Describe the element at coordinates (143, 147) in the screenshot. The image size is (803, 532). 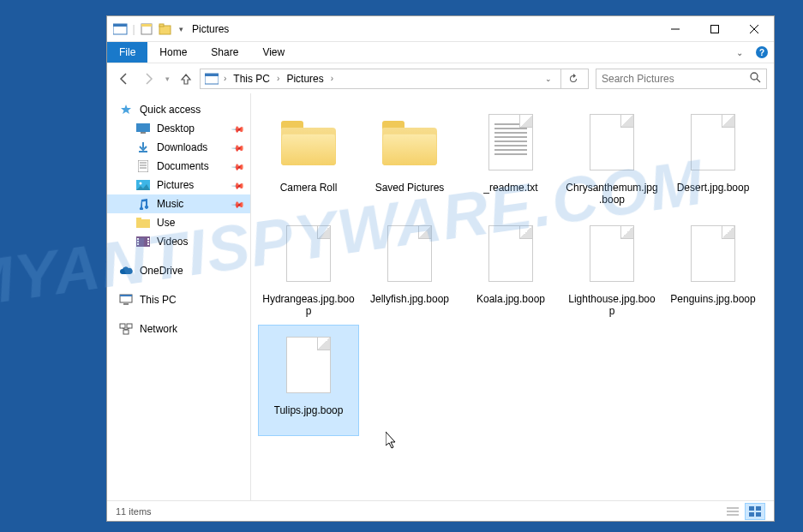
I see `downloads-icon` at that location.